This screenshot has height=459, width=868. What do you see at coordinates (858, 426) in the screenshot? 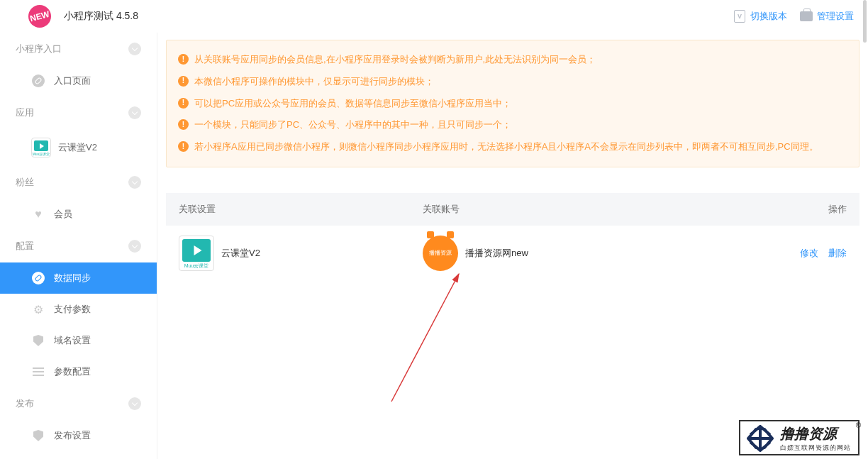
I see `registered-icon: ®` at bounding box center [858, 426].